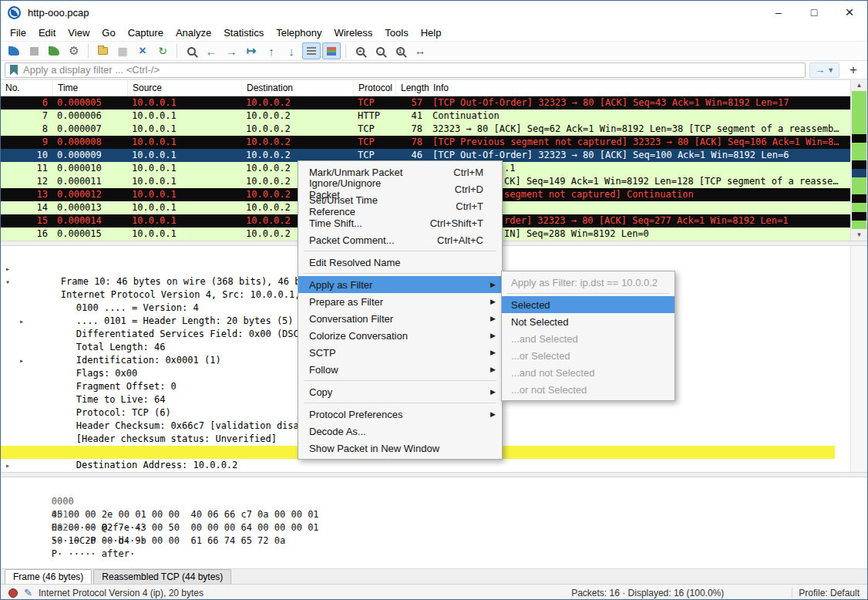 Image resolution: width=868 pixels, height=600 pixels. What do you see at coordinates (588, 305) in the screenshot?
I see `submenu-item-selected: Selected` at bounding box center [588, 305].